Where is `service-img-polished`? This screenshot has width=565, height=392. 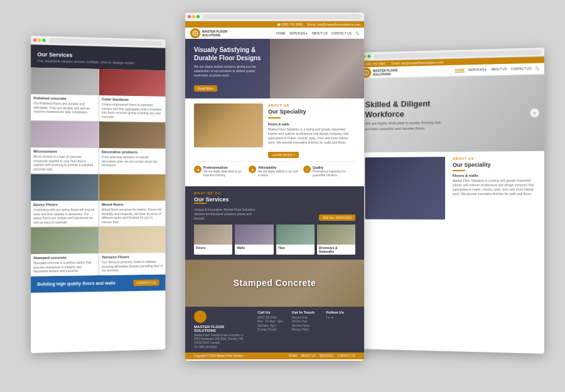 service-img-polished is located at coordinates (65, 82).